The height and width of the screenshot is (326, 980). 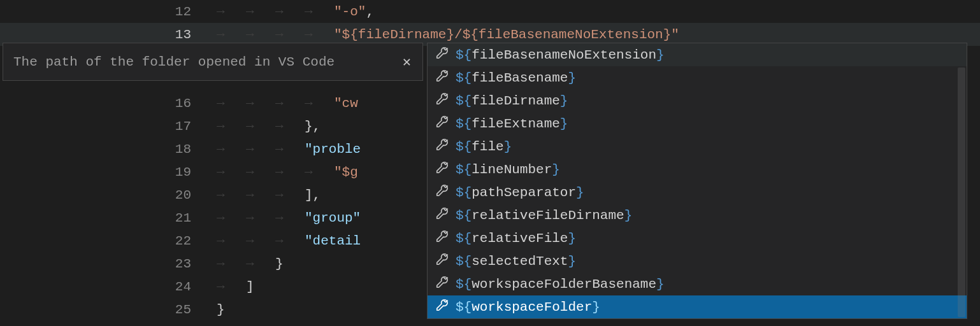 What do you see at coordinates (697, 124) in the screenshot?
I see `suggestion-item-fileExtname: ${fileExtname}` at bounding box center [697, 124].